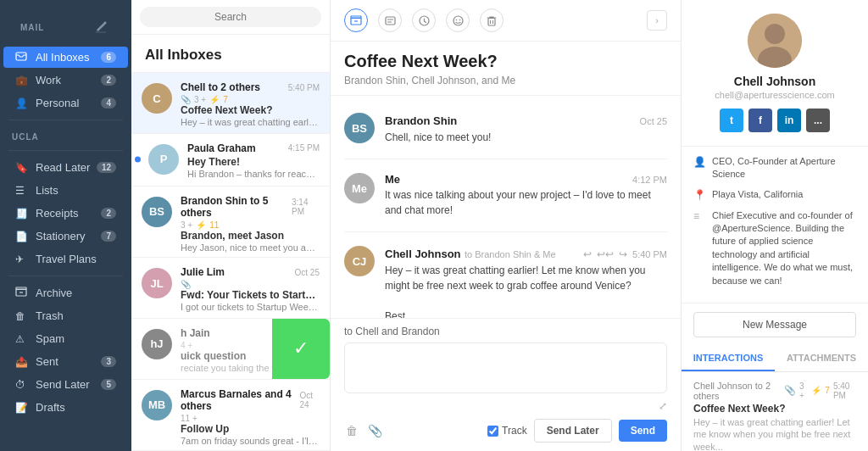 The image size is (868, 451). Describe the element at coordinates (643, 431) in the screenshot. I see `send-button: Send` at that location.